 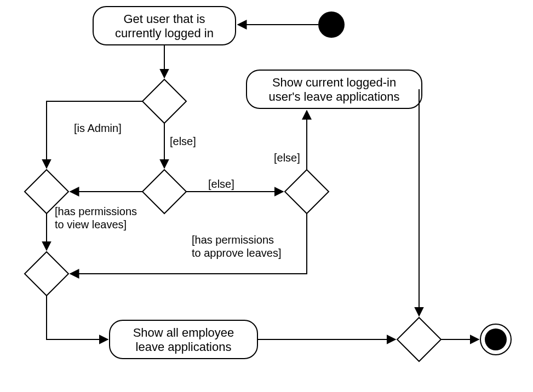 What do you see at coordinates (334, 82) in the screenshot?
I see `action-show-own-line1: Show current logged-in` at bounding box center [334, 82].